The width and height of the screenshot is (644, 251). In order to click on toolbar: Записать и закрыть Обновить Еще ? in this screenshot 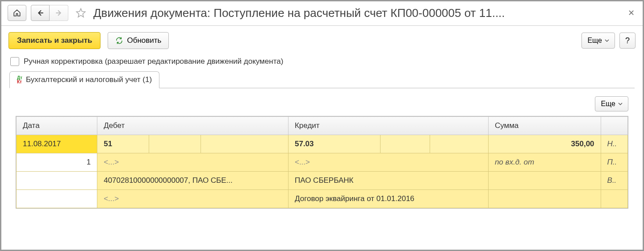, I will do `click(322, 39)`.